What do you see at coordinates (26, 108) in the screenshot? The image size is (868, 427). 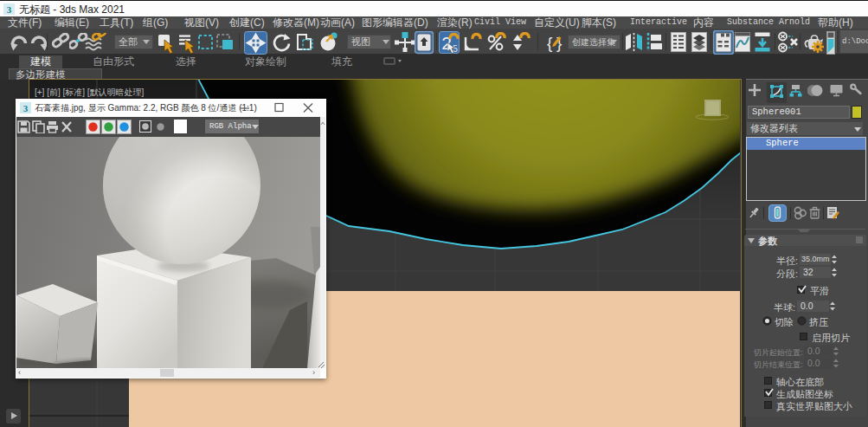 I see `svg-text: 3` at bounding box center [26, 108].